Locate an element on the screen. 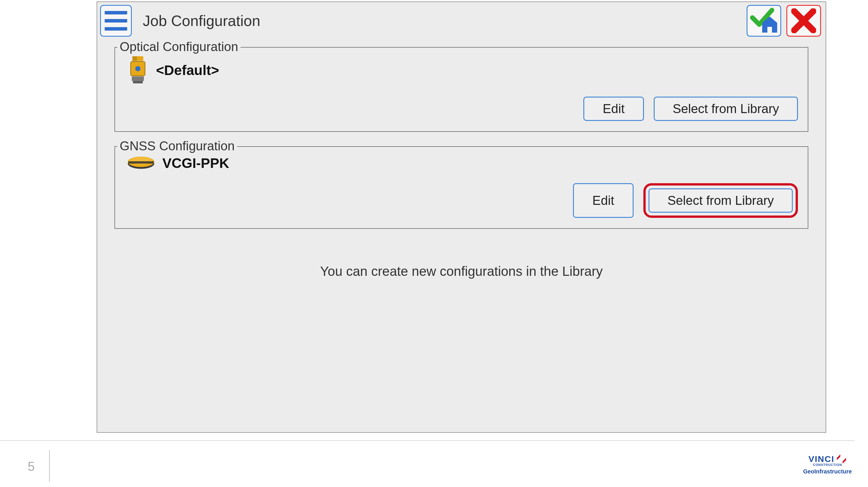 The height and width of the screenshot is (487, 868). optical-legend: Optical Configuration is located at coordinates (179, 47).